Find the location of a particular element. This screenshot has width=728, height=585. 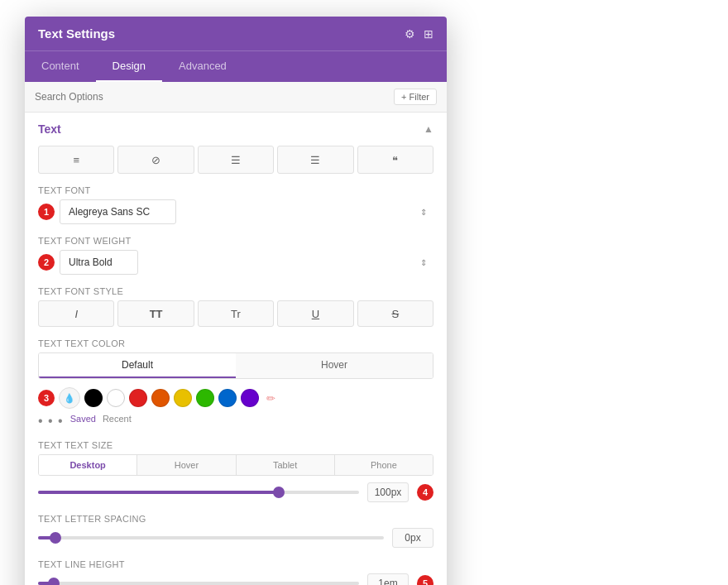

saved-label: Saved is located at coordinates (83, 421).